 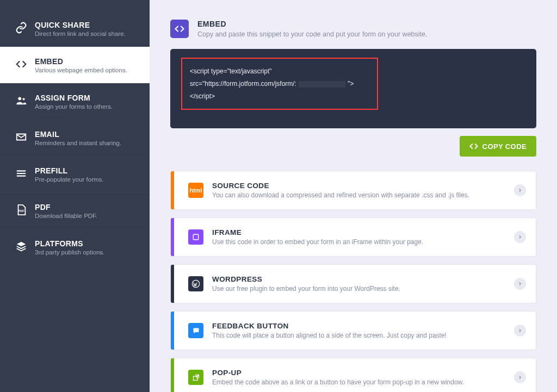 I want to click on code-snippet-box: <script type="text/javascript" src="http…, so click(x=354, y=89).